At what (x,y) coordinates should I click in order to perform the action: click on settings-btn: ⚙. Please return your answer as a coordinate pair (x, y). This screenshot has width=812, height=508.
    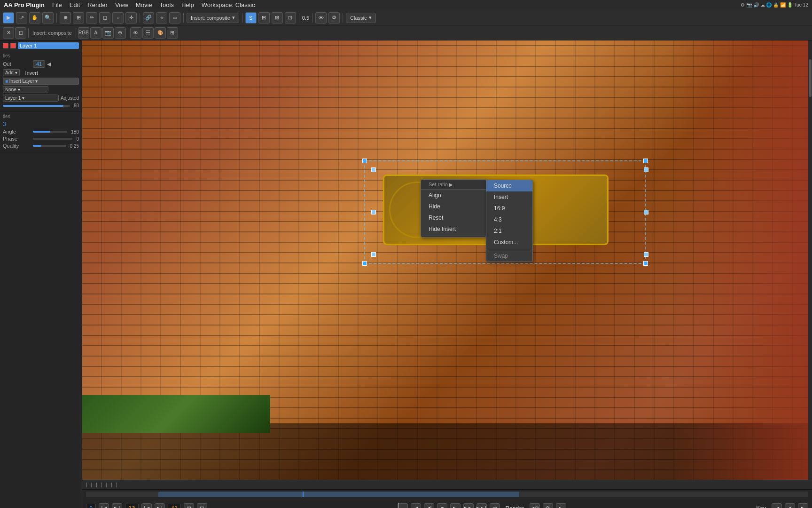
    Looking at the image, I should click on (334, 18).